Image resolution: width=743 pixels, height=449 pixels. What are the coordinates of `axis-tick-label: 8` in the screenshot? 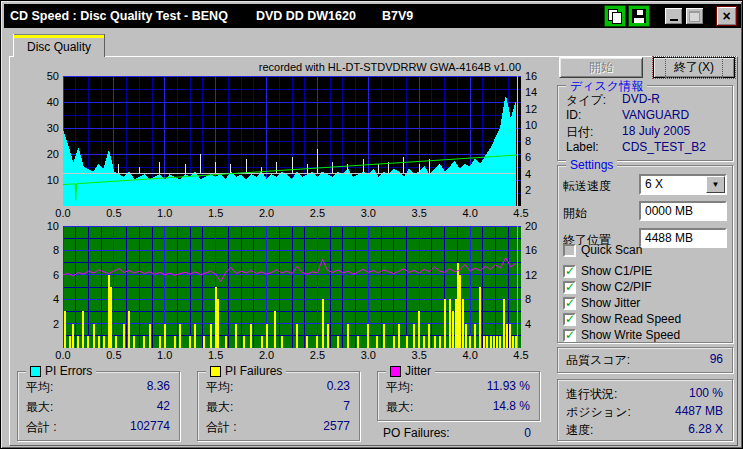 It's located at (42, 250).